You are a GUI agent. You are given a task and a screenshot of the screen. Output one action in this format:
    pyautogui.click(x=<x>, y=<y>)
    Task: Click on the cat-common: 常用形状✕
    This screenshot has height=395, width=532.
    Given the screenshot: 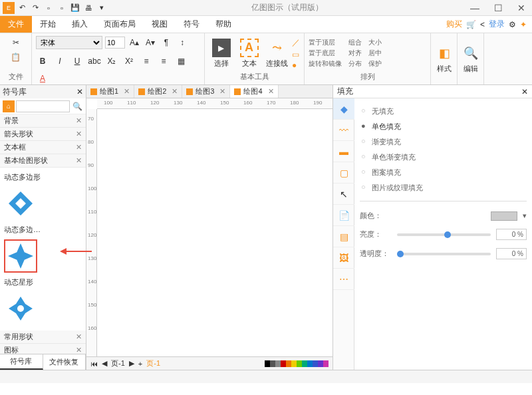 What is the action you would take?
    pyautogui.click(x=43, y=337)
    